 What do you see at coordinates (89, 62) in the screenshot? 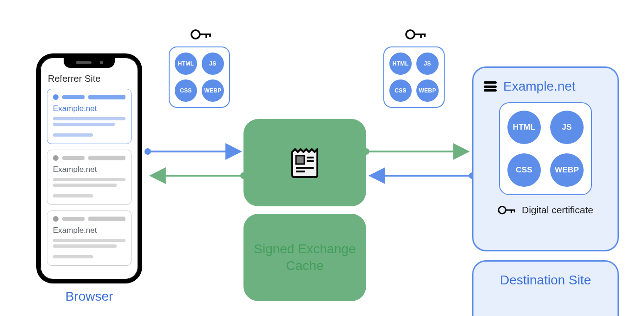
I see `phone-notch` at bounding box center [89, 62].